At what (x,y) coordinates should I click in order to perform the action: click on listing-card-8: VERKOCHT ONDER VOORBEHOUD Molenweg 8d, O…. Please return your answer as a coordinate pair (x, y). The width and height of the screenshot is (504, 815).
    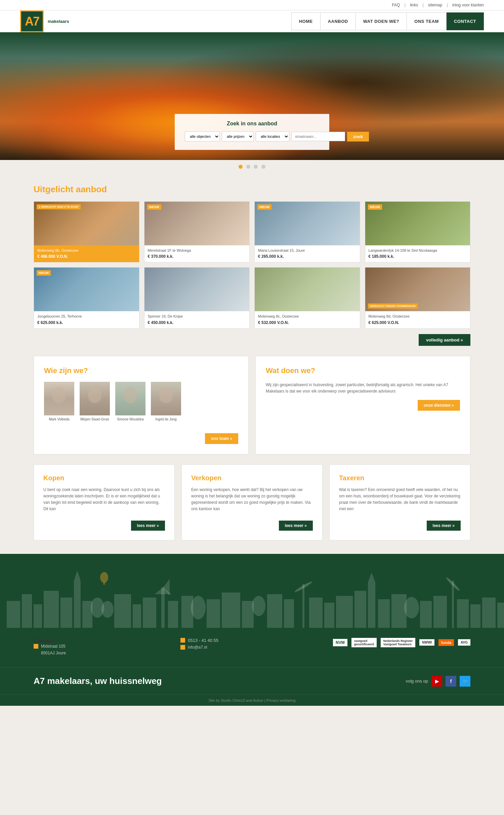
    Looking at the image, I should click on (418, 298).